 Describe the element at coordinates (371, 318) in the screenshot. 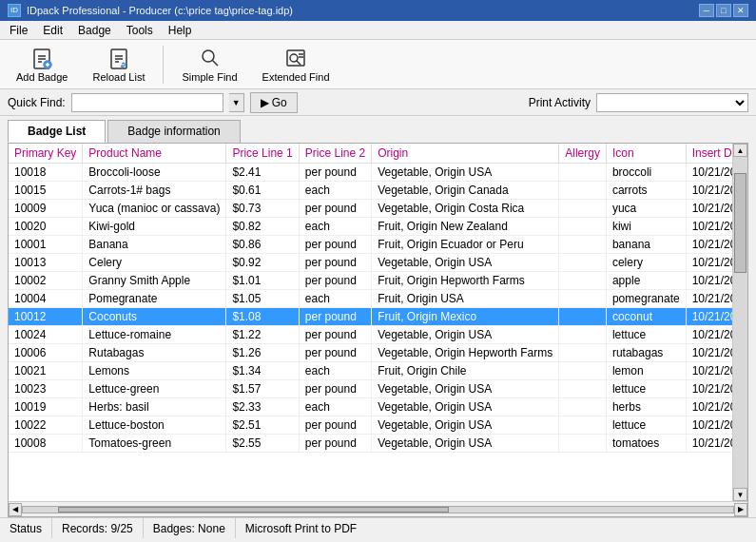

I see `table-row: 10012Coconuts$1.08per poundFruit, Origin…` at that location.